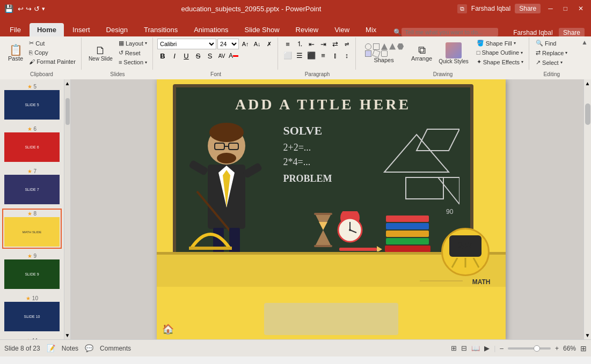 The width and height of the screenshot is (591, 364). What do you see at coordinates (288, 44) in the screenshot?
I see `bullets-button: ≡` at bounding box center [288, 44].